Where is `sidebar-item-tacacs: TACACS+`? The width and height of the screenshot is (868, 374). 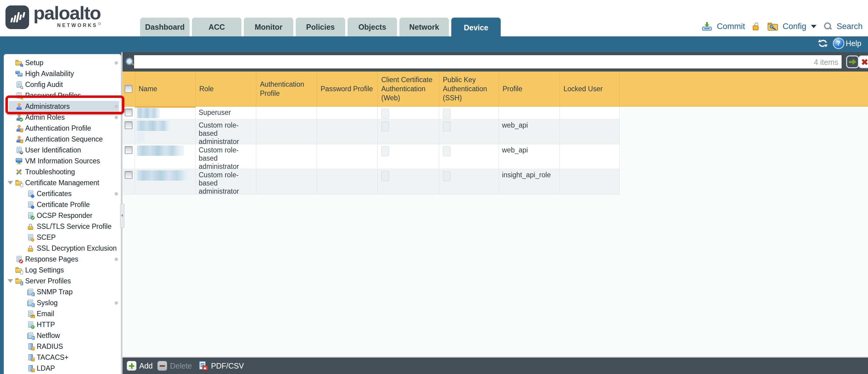
sidebar-item-tacacs: TACACS+ is located at coordinates (63, 358).